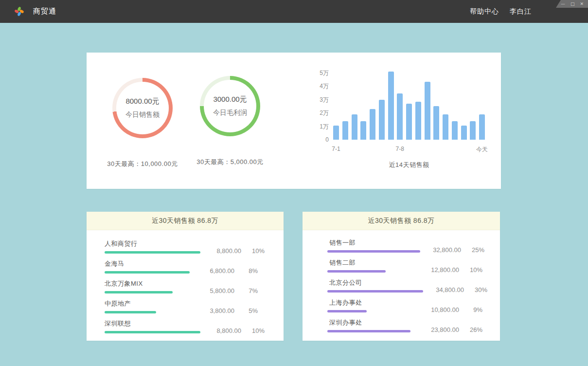  Describe the element at coordinates (294, 12) in the screenshot. I see `titlebar: 商贸通 帮助中心 李白江 — □ ✕` at that location.